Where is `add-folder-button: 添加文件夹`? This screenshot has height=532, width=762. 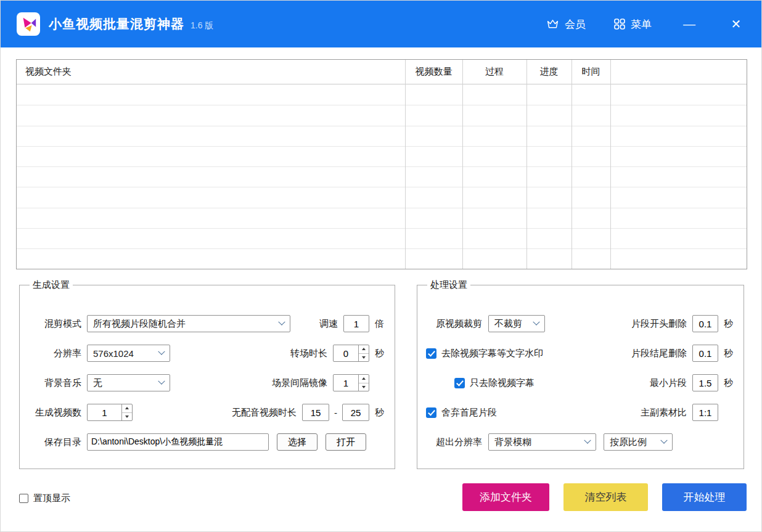
add-folder-button: 添加文件夹 is located at coordinates (506, 497).